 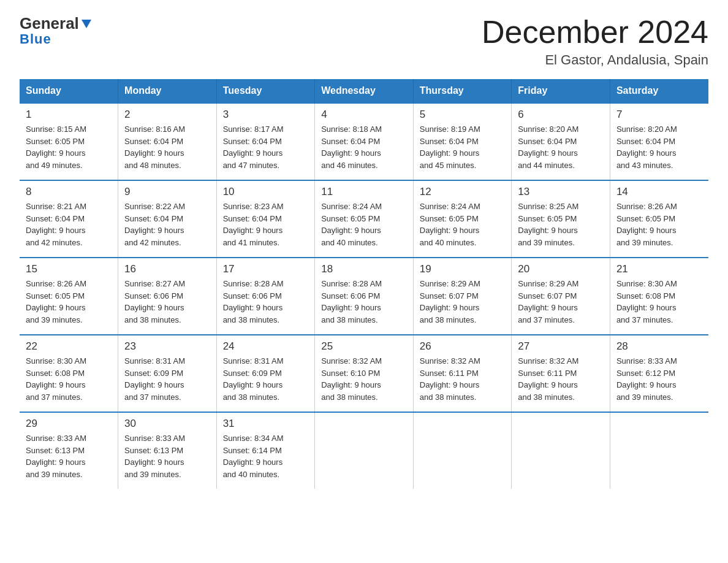 I want to click on calendar-cell: 2Sunrise: 8:16 AMSunset: 6:04 PMDaylight…, so click(x=168, y=142).